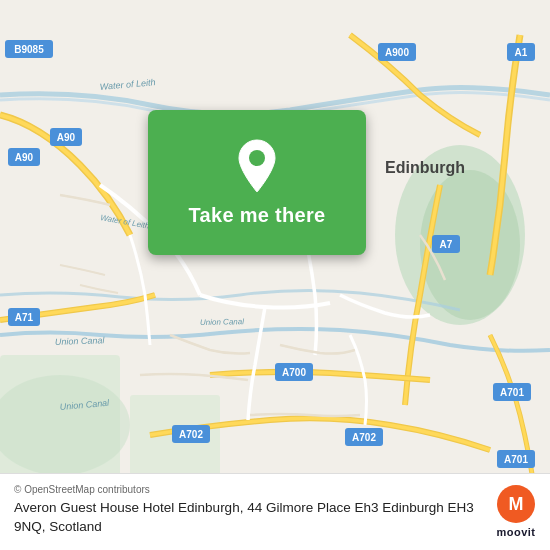 This screenshot has height=550, width=550. What do you see at coordinates (516, 504) in the screenshot?
I see `svg-text: M` at bounding box center [516, 504].